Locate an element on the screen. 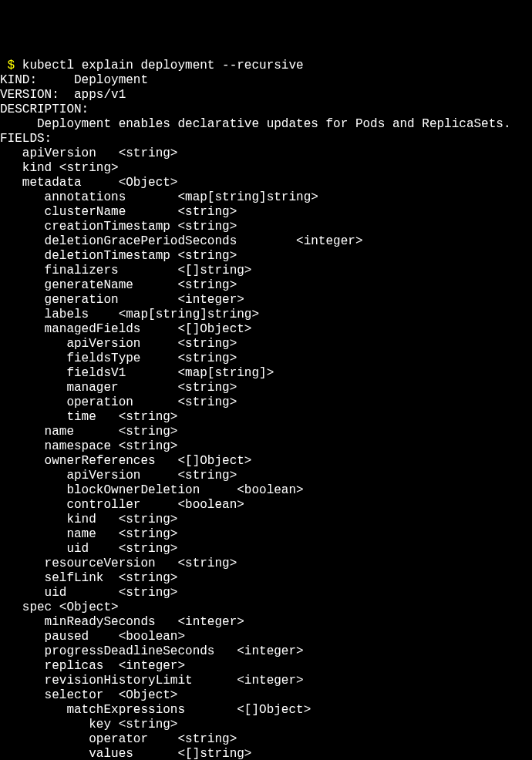 The height and width of the screenshot is (760, 532). command-line: $ kubectl explain deployment --recursive is located at coordinates (266, 66).